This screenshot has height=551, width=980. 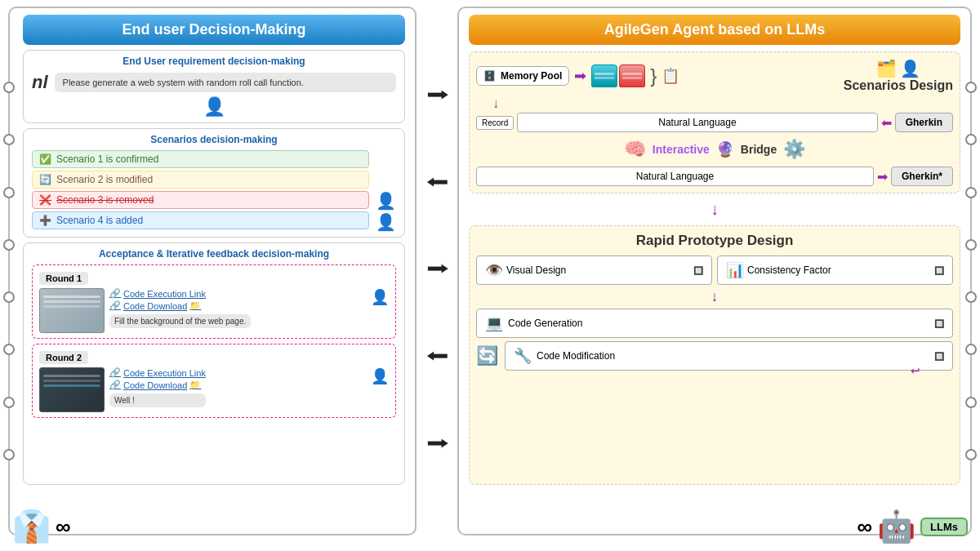 What do you see at coordinates (494, 270) in the screenshot?
I see `eye-icon: 👁️` at bounding box center [494, 270].